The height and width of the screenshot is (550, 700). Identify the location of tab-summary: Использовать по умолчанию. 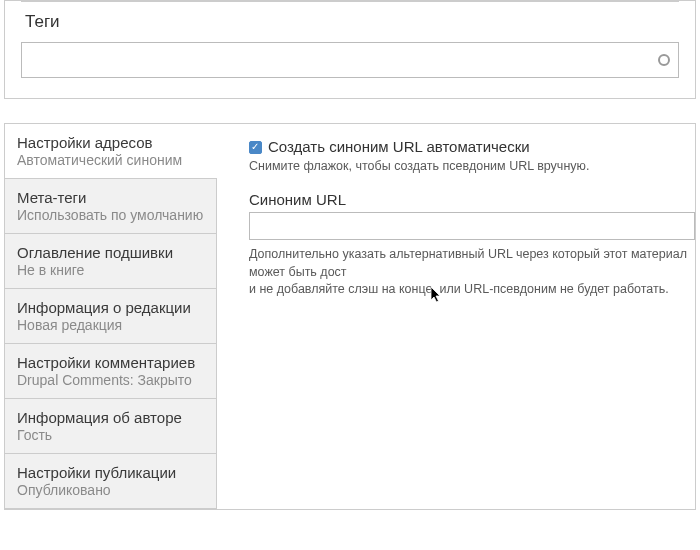
(110, 215).